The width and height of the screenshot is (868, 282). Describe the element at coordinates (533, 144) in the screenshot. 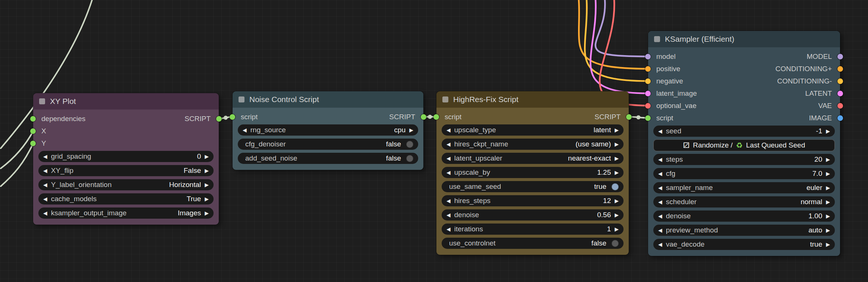

I see `widget-hires-ckpt-name: ◀ hires_ckpt_name (use same) ▶` at that location.